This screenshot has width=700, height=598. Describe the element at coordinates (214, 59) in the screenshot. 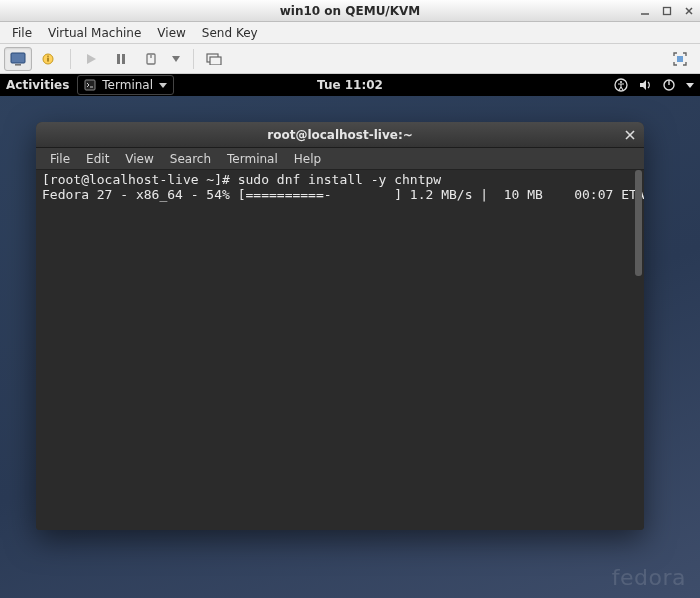

I see `snapshots-button` at that location.